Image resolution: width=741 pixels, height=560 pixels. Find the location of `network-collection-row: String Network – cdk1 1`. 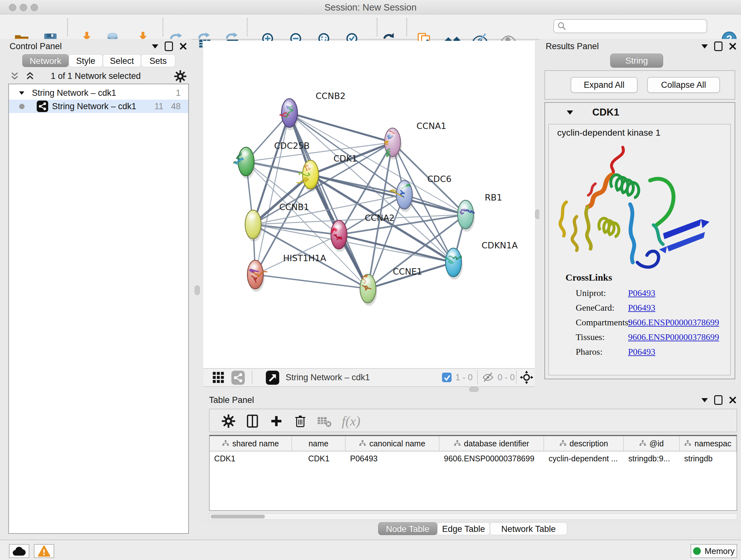

network-collection-row: String Network – cdk1 1 is located at coordinates (98, 93).